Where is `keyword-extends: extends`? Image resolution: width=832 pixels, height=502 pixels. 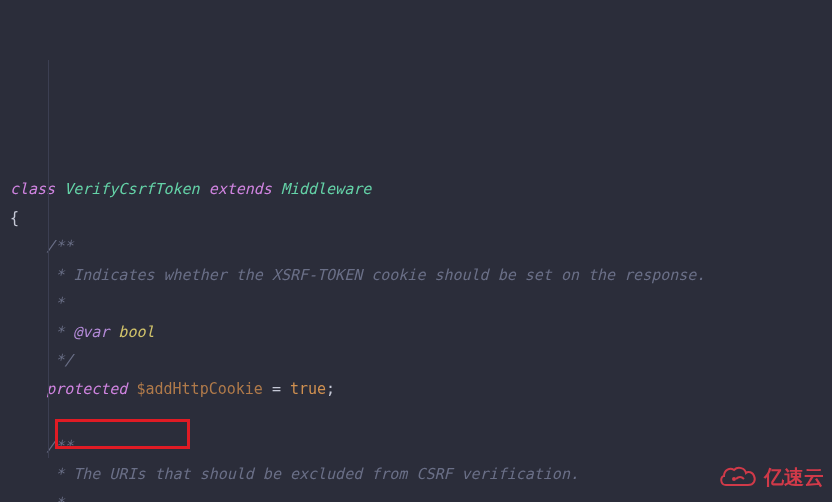
keyword-extends: extends is located at coordinates (240, 189).